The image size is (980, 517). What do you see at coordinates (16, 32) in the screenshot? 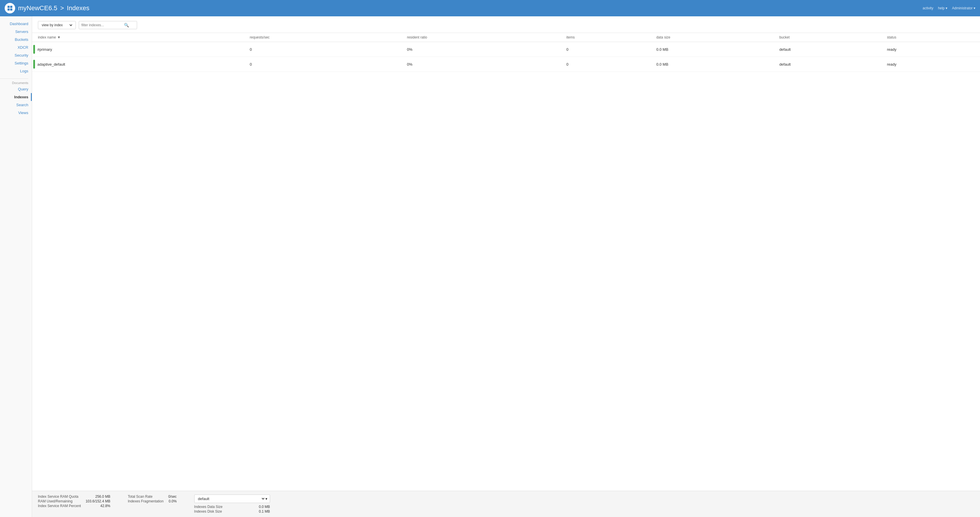
I see `sidebar-item-servers: Servers` at bounding box center [16, 32].